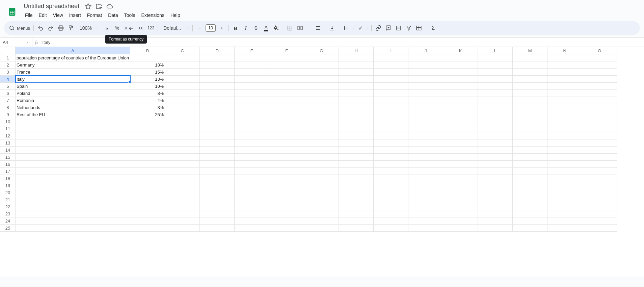 The height and width of the screenshot is (287, 644). What do you see at coordinates (148, 228) in the screenshot?
I see `cell-B25` at bounding box center [148, 228].